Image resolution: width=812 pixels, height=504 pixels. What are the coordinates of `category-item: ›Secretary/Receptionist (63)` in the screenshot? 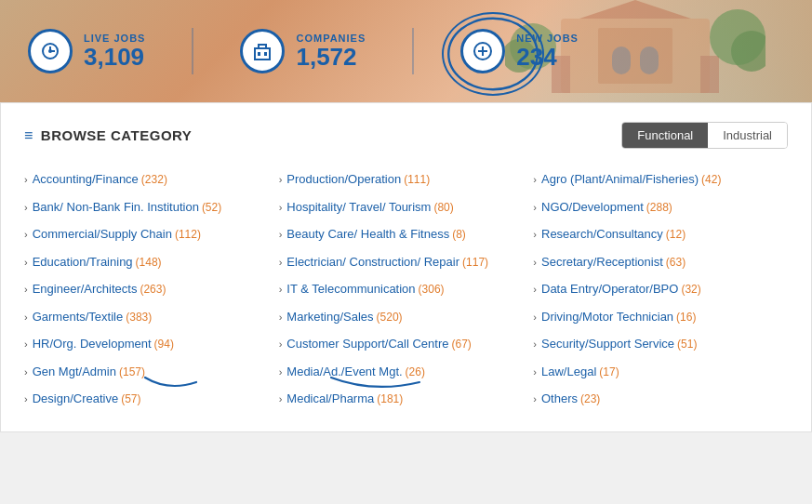 It's located at (660, 262).